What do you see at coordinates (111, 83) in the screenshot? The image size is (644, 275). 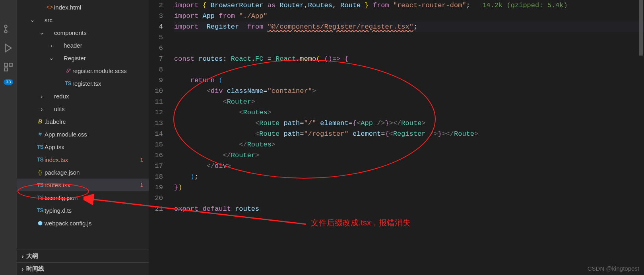 I see `tree-item-label: register.tsx` at bounding box center [111, 83].